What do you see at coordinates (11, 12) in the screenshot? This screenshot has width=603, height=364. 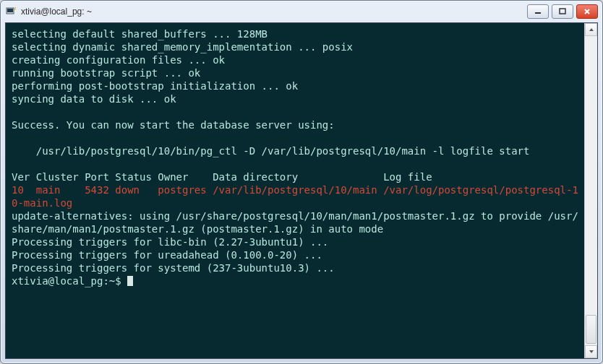 I see `putty-icon` at bounding box center [11, 12].